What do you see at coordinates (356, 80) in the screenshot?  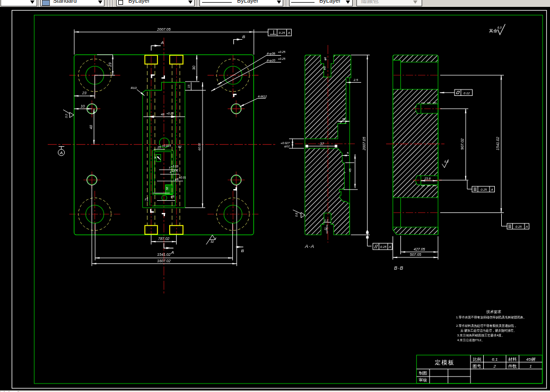 I see `svg-text: 2.5` at bounding box center [356, 80].